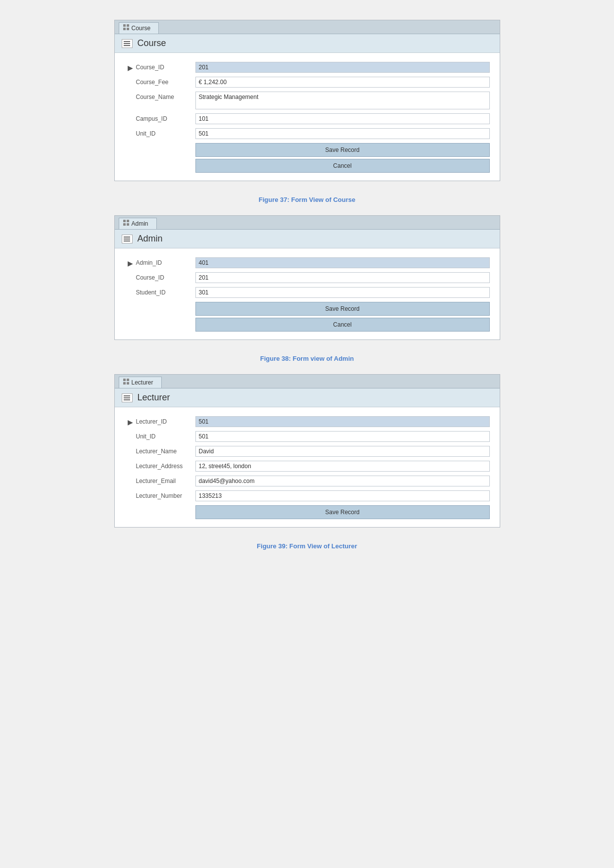 This screenshot has width=614, height=868. I want to click on field-row-0: Lecturer_ID501, so click(313, 422).